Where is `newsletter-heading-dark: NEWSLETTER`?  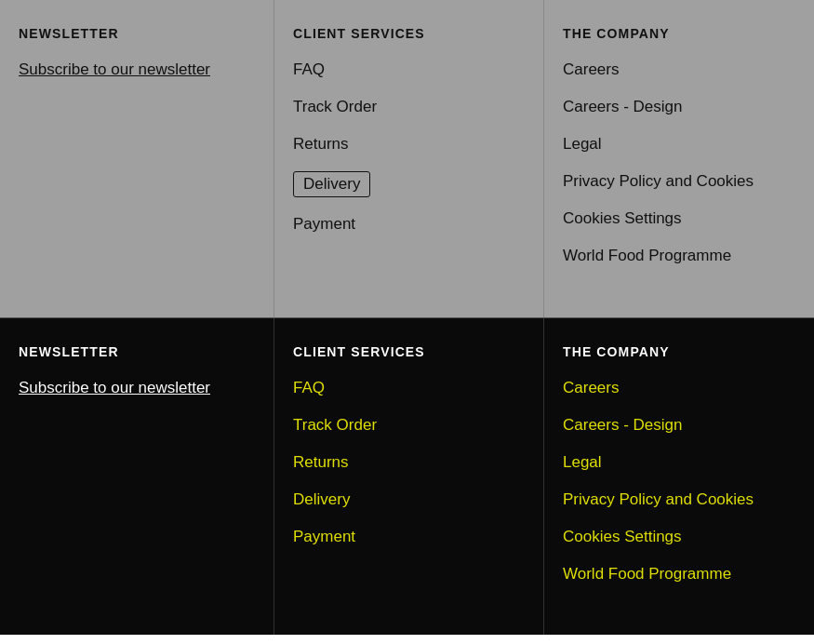
newsletter-heading-dark: NEWSLETTER is located at coordinates (137, 352).